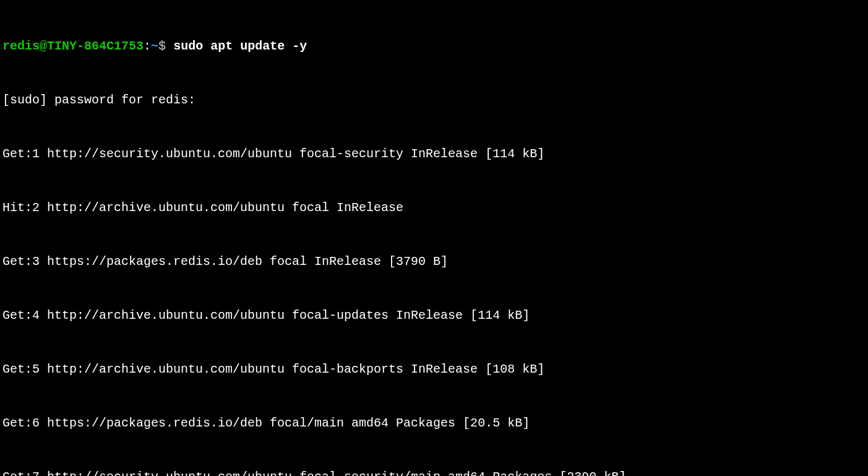 The width and height of the screenshot is (868, 476). I want to click on prompt-cwd: ~, so click(155, 46).